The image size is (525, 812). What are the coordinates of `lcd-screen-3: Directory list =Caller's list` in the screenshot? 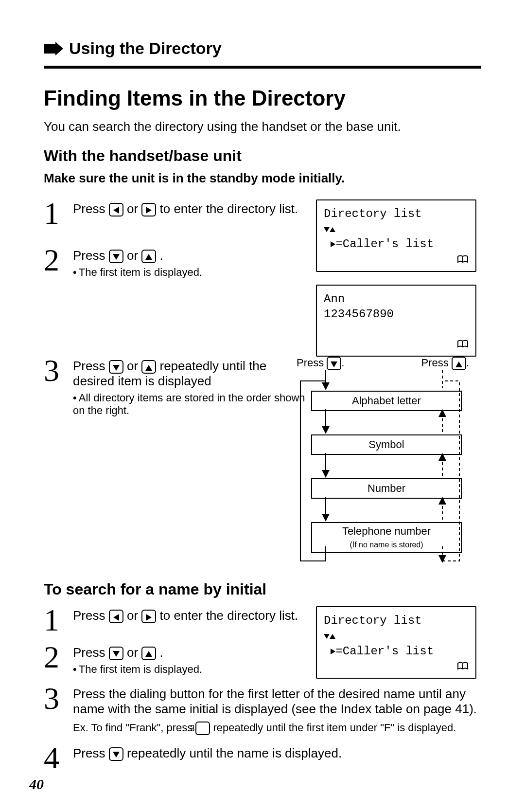 It's located at (396, 642).